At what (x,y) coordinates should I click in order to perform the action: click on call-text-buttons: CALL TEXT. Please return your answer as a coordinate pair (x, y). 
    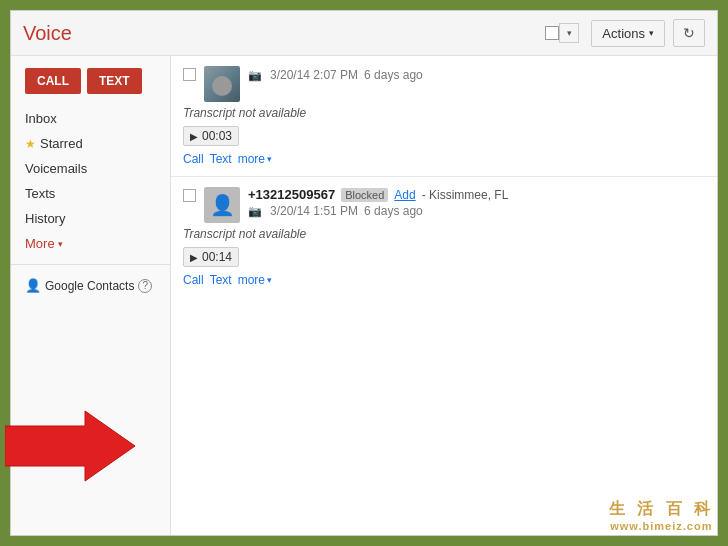
    Looking at the image, I should click on (90, 87).